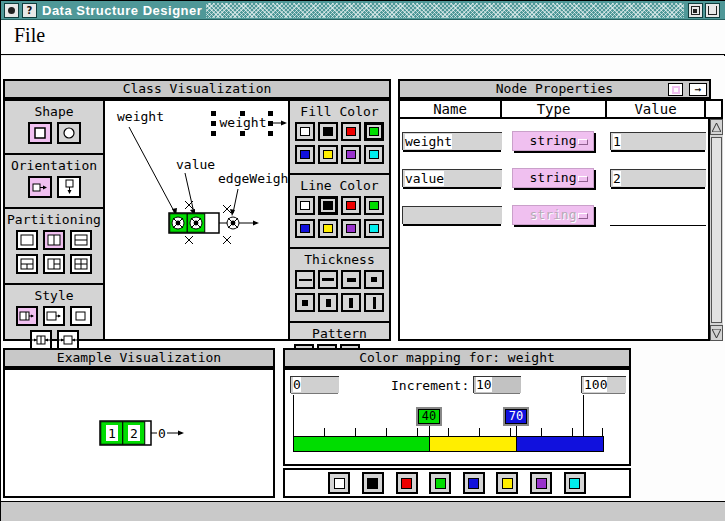  I want to click on mapping-color-cyan, so click(575, 483).